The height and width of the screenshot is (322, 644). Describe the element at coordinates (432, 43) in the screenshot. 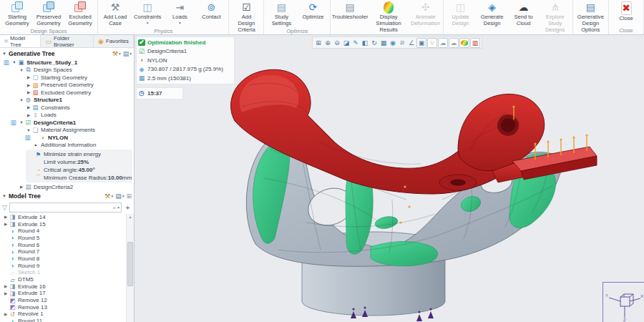

I see `show-loads-icon: ⑂` at that location.